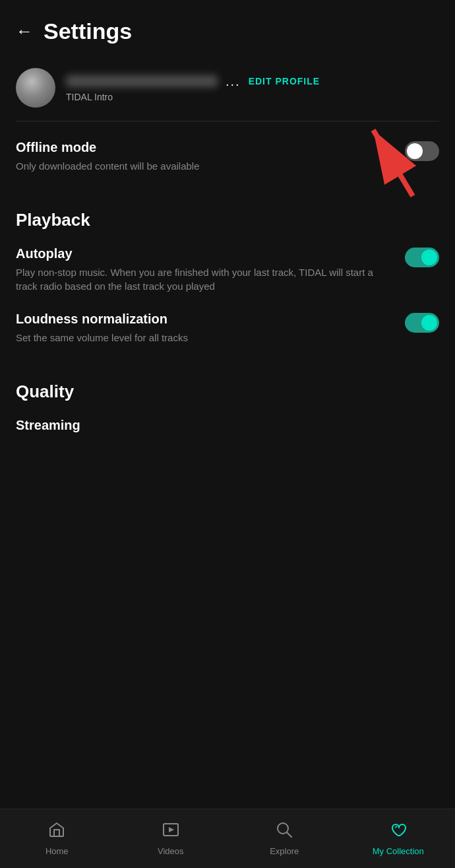 The image size is (455, 868). I want to click on avatar, so click(36, 88).